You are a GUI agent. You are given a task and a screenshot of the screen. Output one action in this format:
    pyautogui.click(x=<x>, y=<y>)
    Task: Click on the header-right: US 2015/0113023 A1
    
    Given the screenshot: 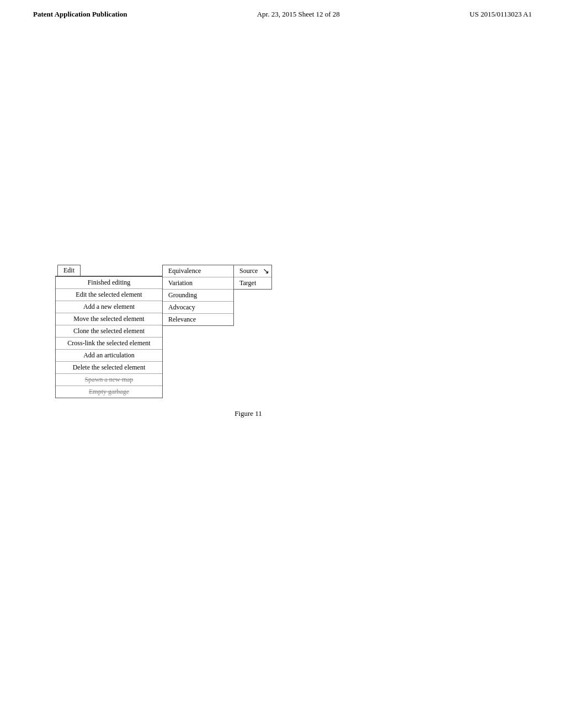 What is the action you would take?
    pyautogui.click(x=501, y=14)
    